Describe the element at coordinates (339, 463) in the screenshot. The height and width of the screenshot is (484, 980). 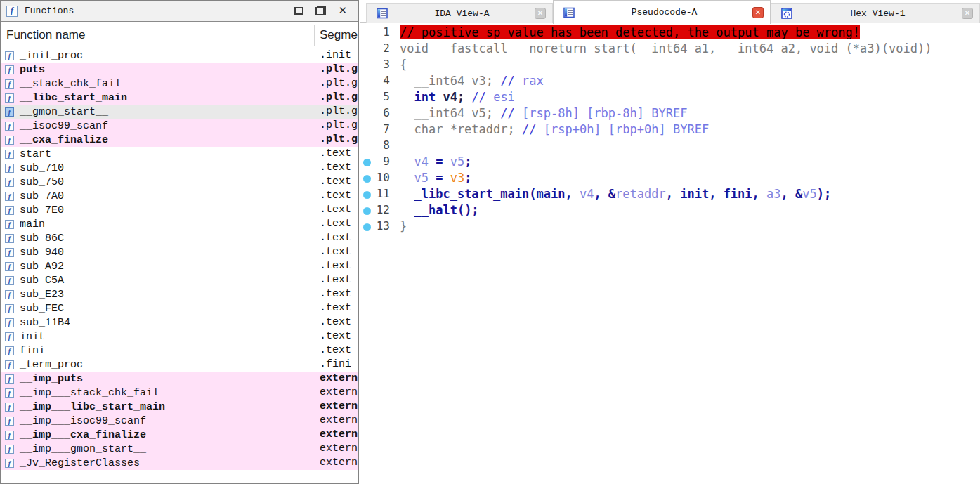
I see `segment-cell: extern` at that location.